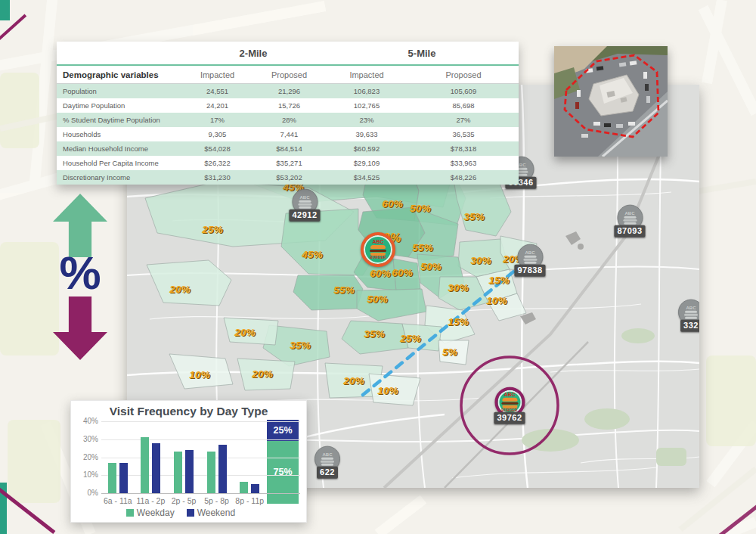 The height and width of the screenshot is (534, 756). I want to click on cell-value: $54,028, so click(218, 148).